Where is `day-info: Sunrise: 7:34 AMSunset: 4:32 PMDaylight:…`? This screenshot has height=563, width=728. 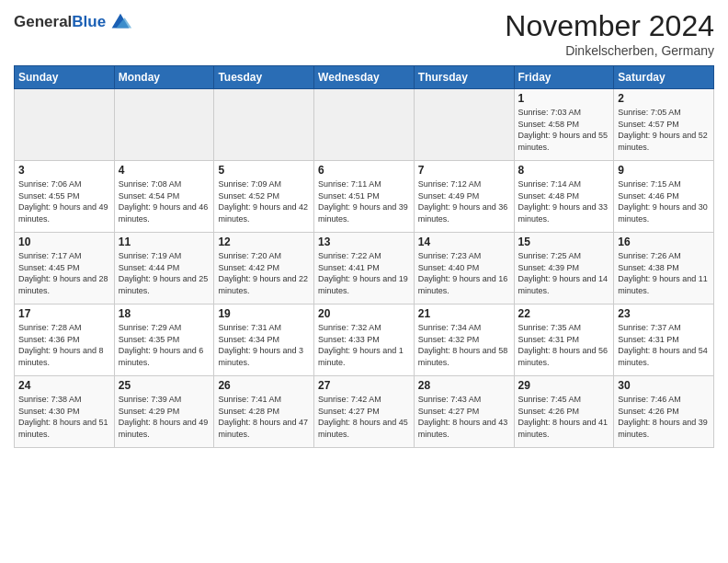 day-info: Sunrise: 7:34 AMSunset: 4:32 PMDaylight:… is located at coordinates (464, 345).